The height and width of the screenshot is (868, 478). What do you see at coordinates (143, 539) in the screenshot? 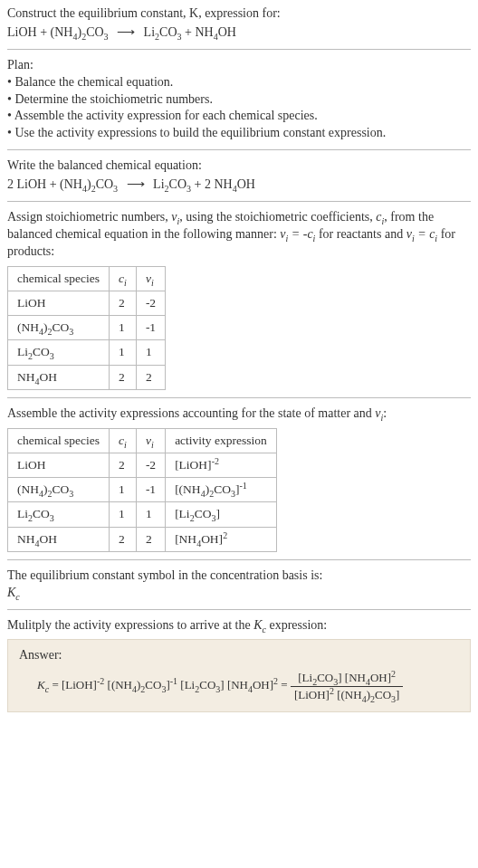
I see `table-row: NH4OH 2 2 [NH4OH]2` at bounding box center [143, 539].